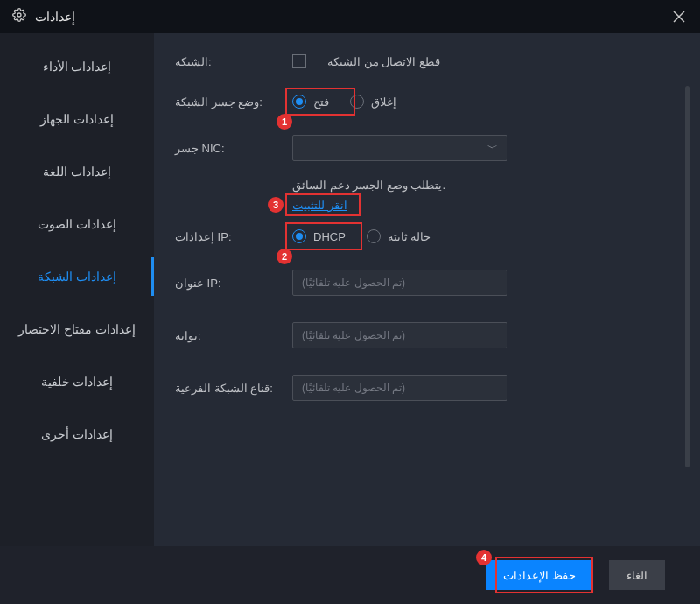 This screenshot has width=700, height=604. Describe the element at coordinates (311, 102) in the screenshot. I see `bridge-open-radio: فتح` at that location.